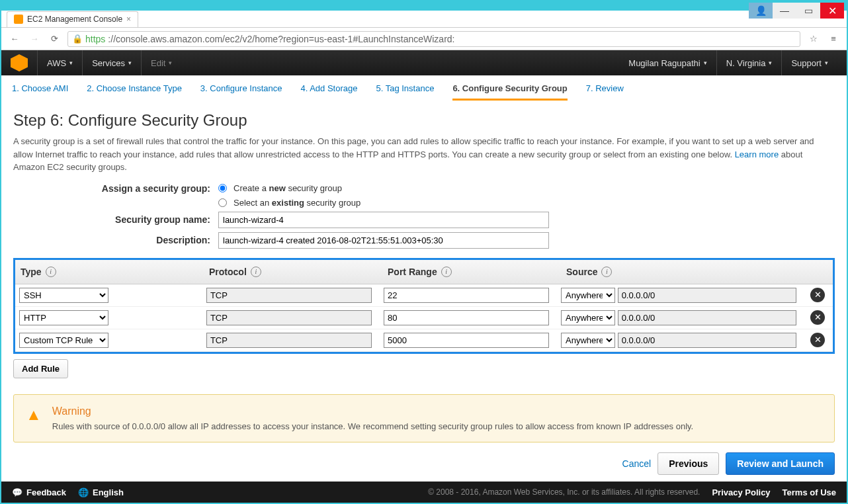  I want to click on sg-desc-input, so click(384, 241).